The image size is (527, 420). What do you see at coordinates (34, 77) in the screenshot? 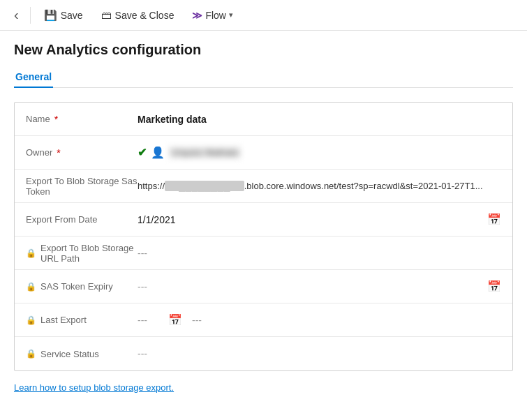
I see `tab-general: General` at bounding box center [34, 77].